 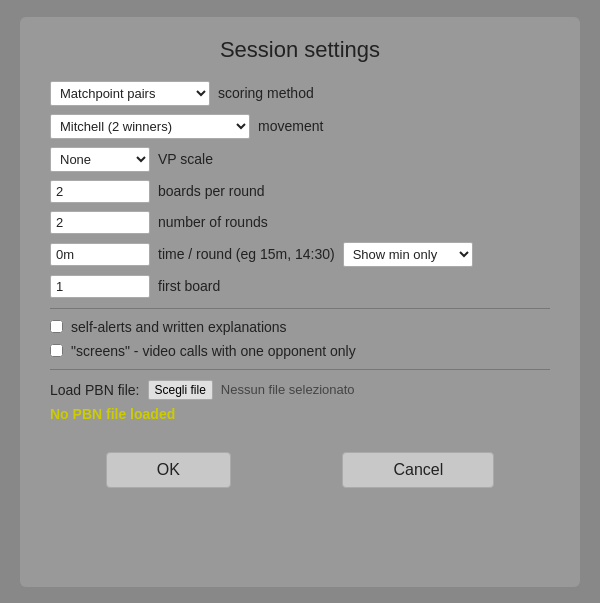 I want to click on load-pbn-label: Load PBN file:, so click(x=95, y=390).